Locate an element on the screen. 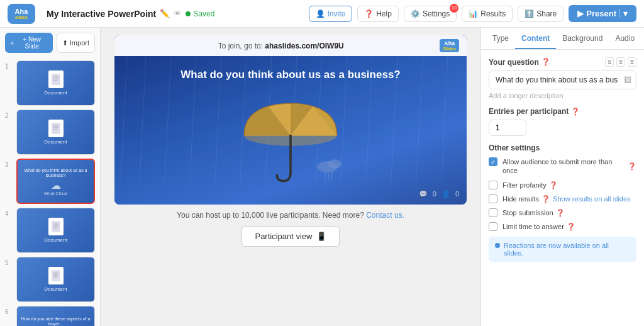 Image resolution: width=644 pixels, height=326 pixels. tab-audio: Audio is located at coordinates (625, 38).